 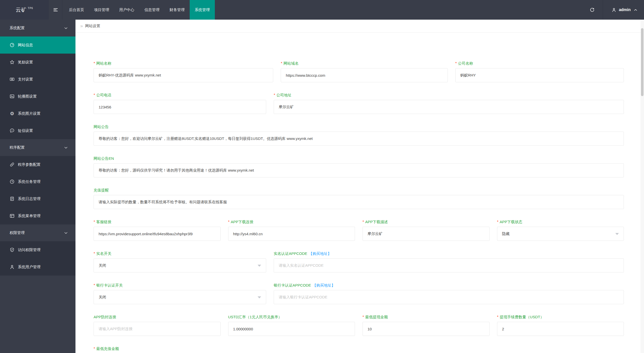 What do you see at coordinates (38, 62) in the screenshot?
I see `sidebar-item-reward-setting: 奖励设置` at bounding box center [38, 62].